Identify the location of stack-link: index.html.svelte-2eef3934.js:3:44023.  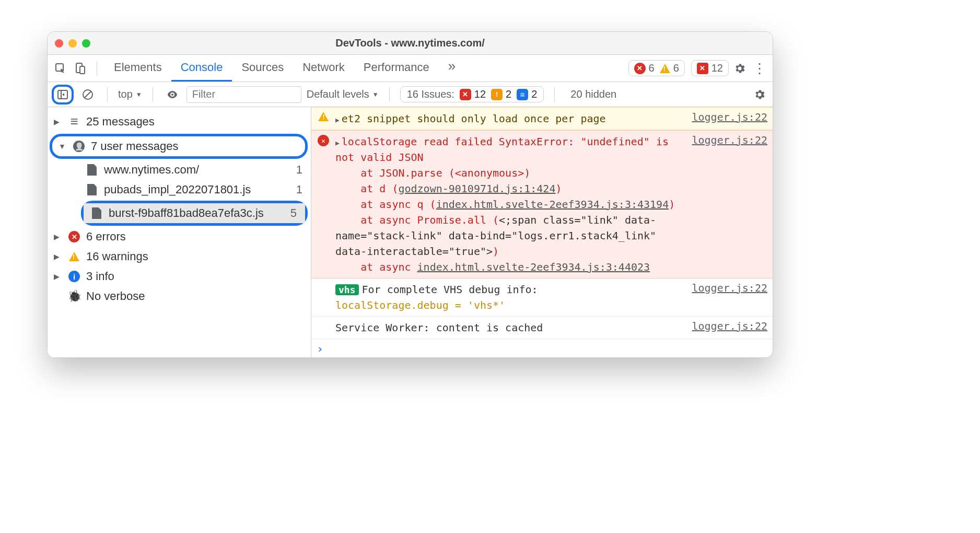
(534, 267).